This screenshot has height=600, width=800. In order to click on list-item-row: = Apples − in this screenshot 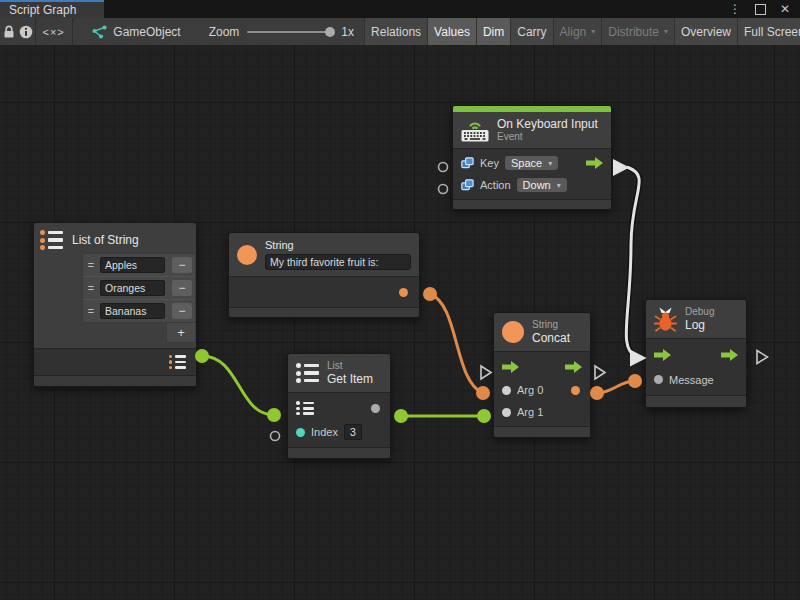, I will do `click(139, 266)`.